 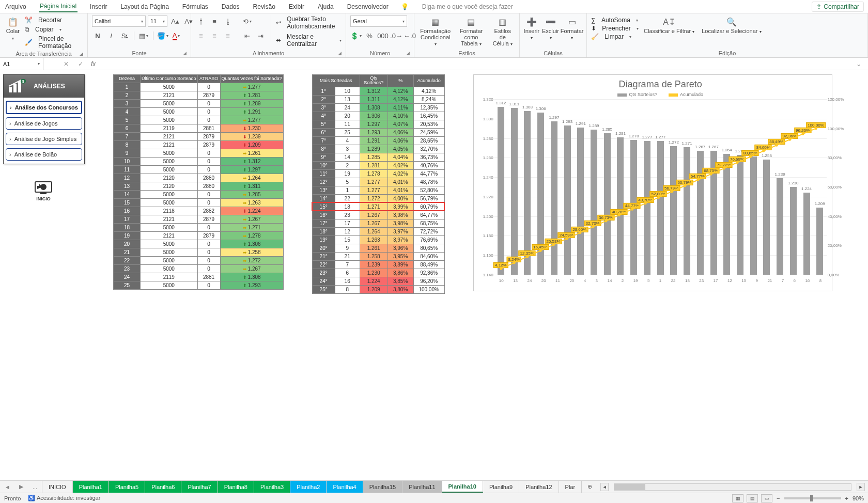 What do you see at coordinates (43, 191) in the screenshot?
I see `inicio-shortcut: INICIO` at bounding box center [43, 191].